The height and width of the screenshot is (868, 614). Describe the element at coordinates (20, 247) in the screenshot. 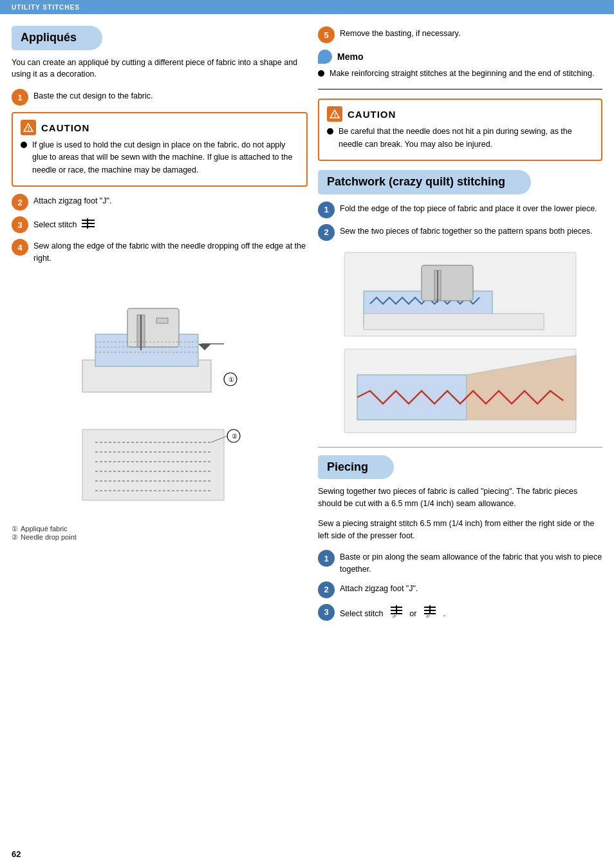

I see `step-4-circle: 4` at that location.